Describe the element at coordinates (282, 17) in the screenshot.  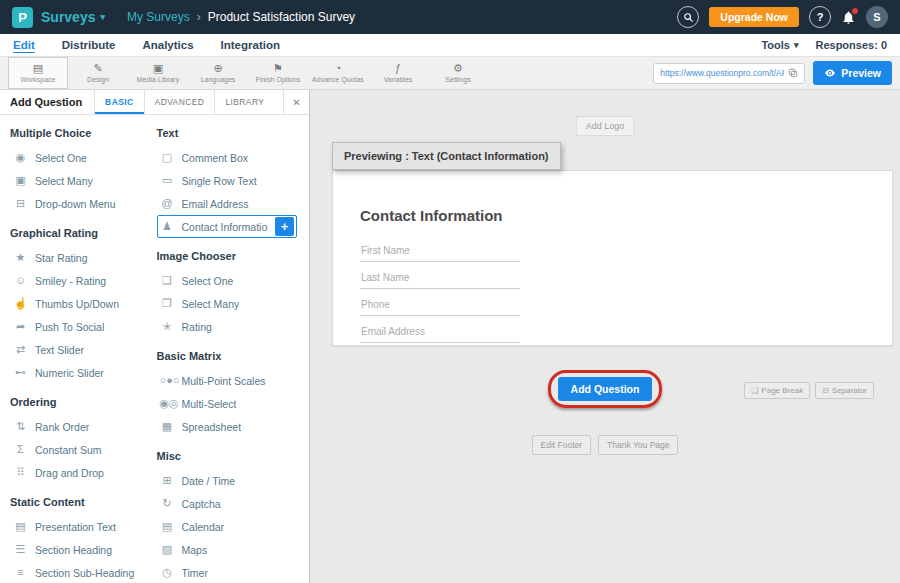
I see `breadcrumb-current-survey: Product Satisfaction Survey` at that location.